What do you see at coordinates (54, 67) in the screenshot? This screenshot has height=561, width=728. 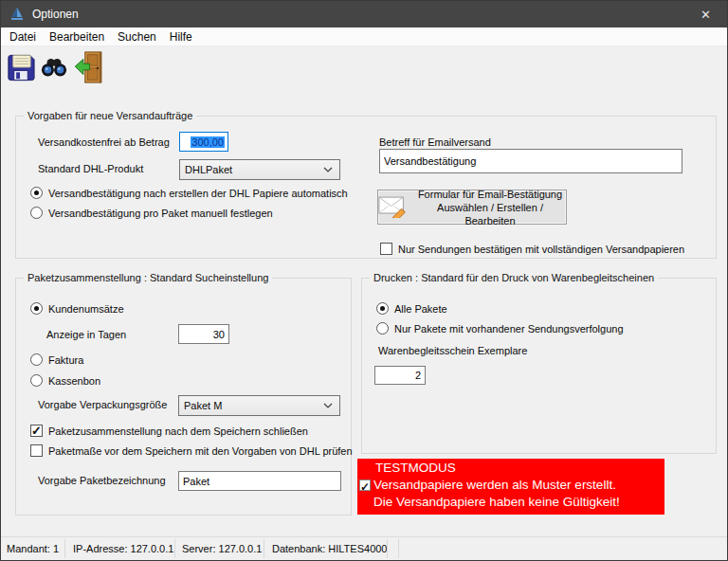 I see `search-icon` at bounding box center [54, 67].